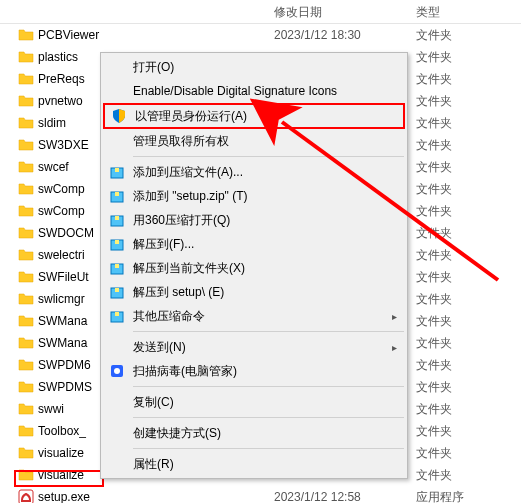  What do you see at coordinates (254, 402) in the screenshot?
I see `ctx-copy: 复制(C)` at bounding box center [254, 402].